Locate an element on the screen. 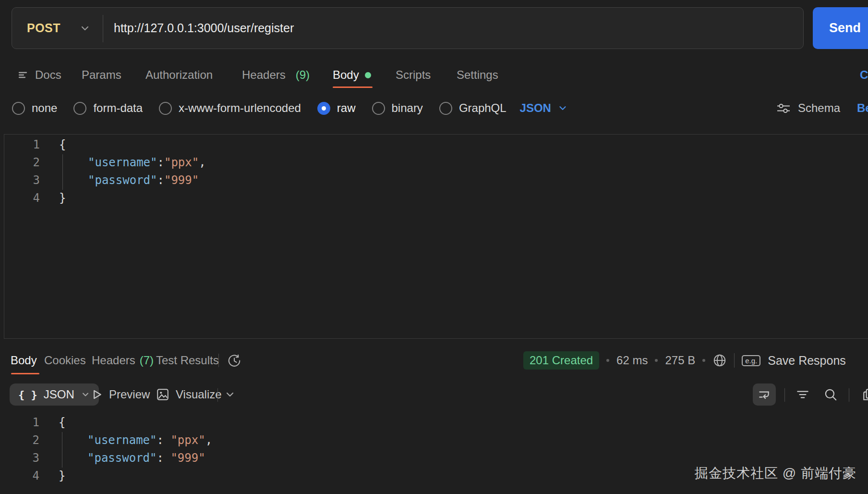  tab-docs-label: Docs is located at coordinates (48, 75).